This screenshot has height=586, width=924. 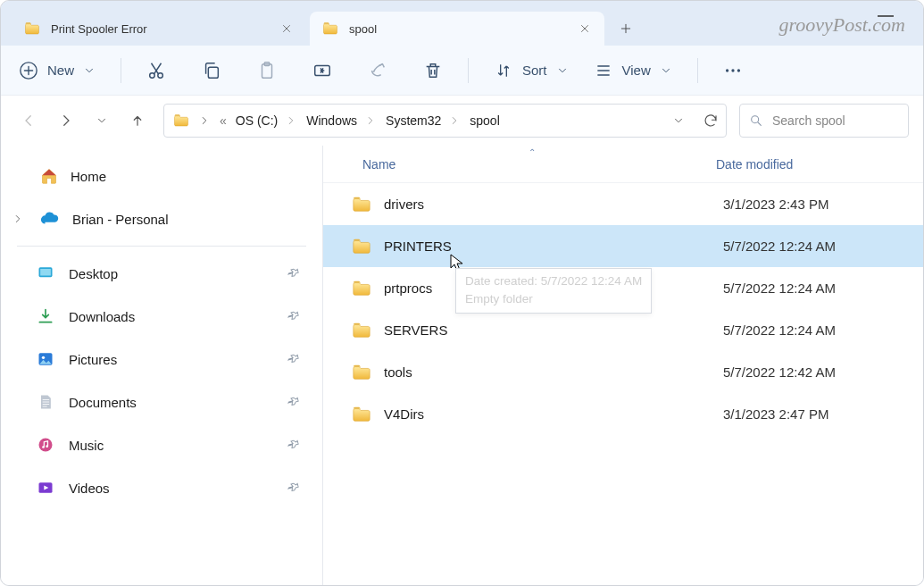 What do you see at coordinates (779, 247) in the screenshot?
I see `file-date: 5/7/2022 12:24 AM` at bounding box center [779, 247].